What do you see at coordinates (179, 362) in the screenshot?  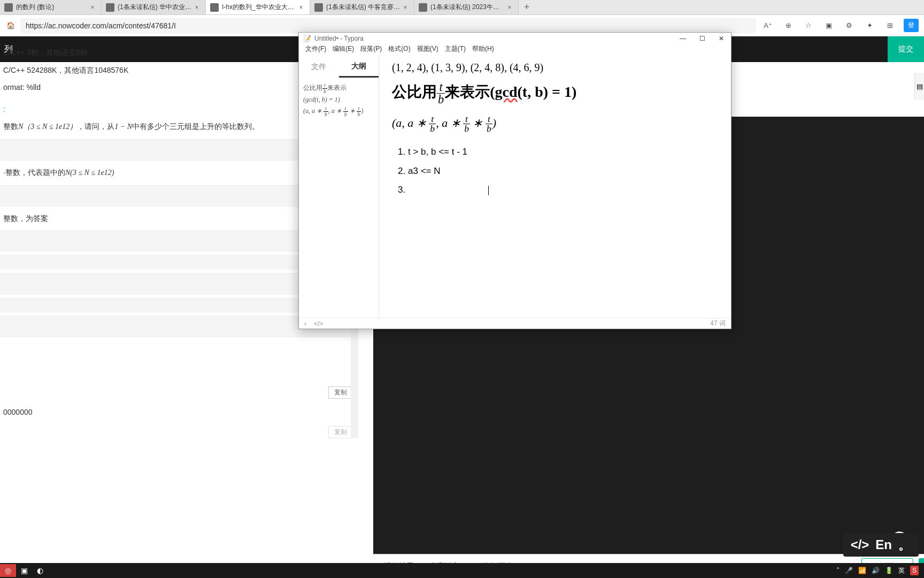 I see `spacer` at bounding box center [179, 362].